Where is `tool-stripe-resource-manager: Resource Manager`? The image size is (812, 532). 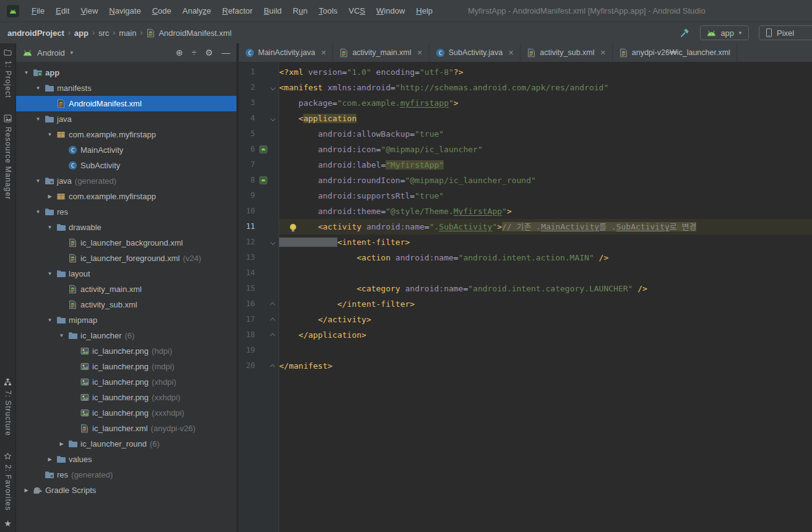 tool-stripe-resource-manager: Resource Manager is located at coordinates (8, 157).